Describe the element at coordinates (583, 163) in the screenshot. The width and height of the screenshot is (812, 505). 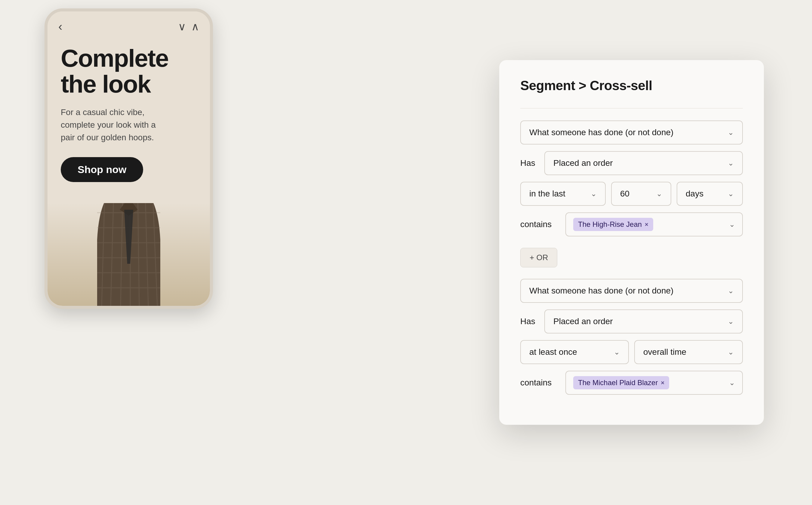
I see `has-dropdown-1-label: Placed an order` at that location.